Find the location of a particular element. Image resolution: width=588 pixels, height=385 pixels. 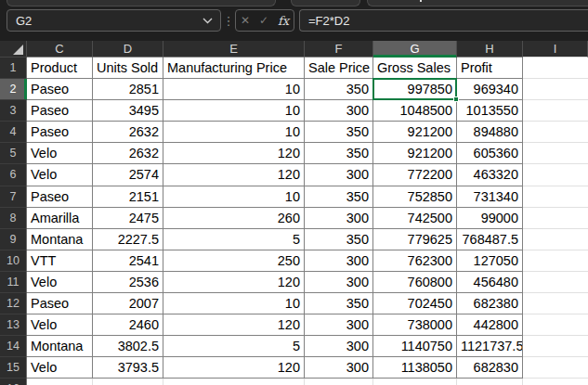

formula-bar: =F2*D2 is located at coordinates (444, 20).